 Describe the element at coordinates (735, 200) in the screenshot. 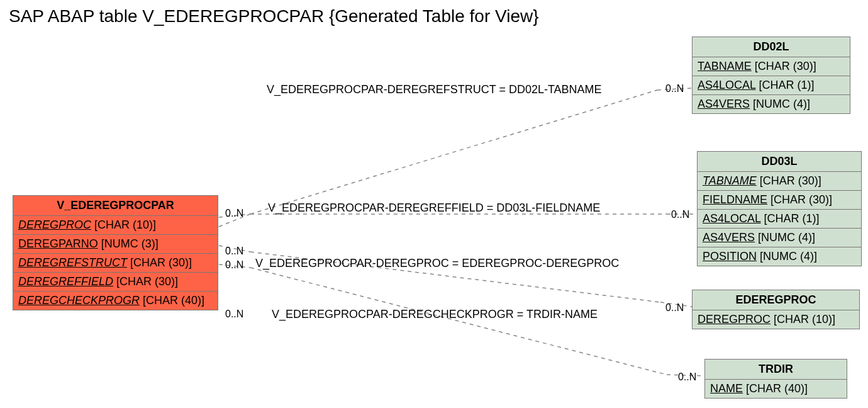

I see `field-name: FIELDNAME` at that location.